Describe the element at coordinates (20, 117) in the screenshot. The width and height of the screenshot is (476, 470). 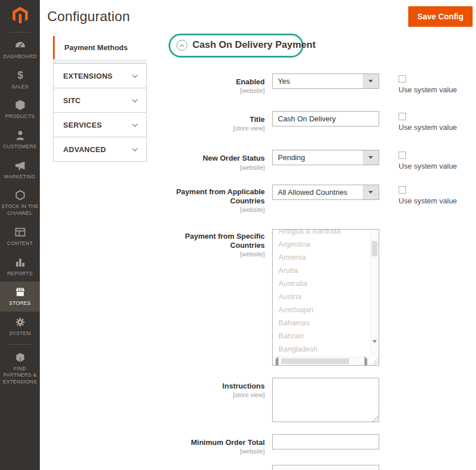
I see `sidebar-item-label: PRODUCTS` at that location.